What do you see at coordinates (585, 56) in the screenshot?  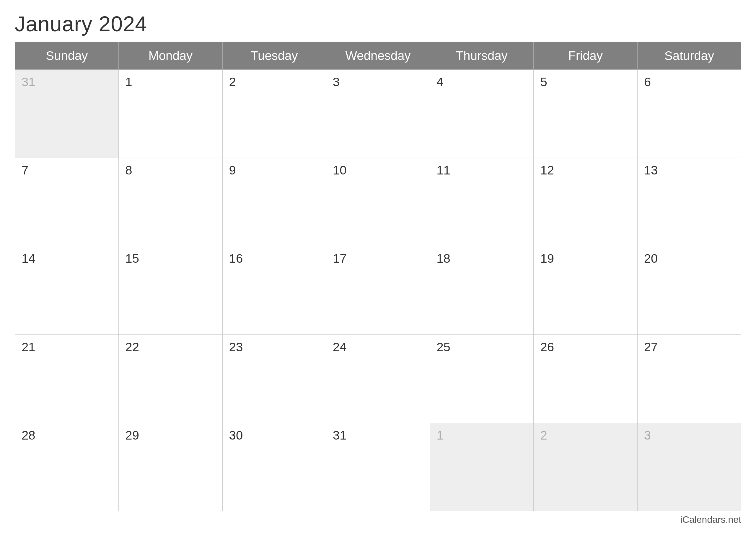 I see `header-day-friday: Friday` at bounding box center [585, 56].